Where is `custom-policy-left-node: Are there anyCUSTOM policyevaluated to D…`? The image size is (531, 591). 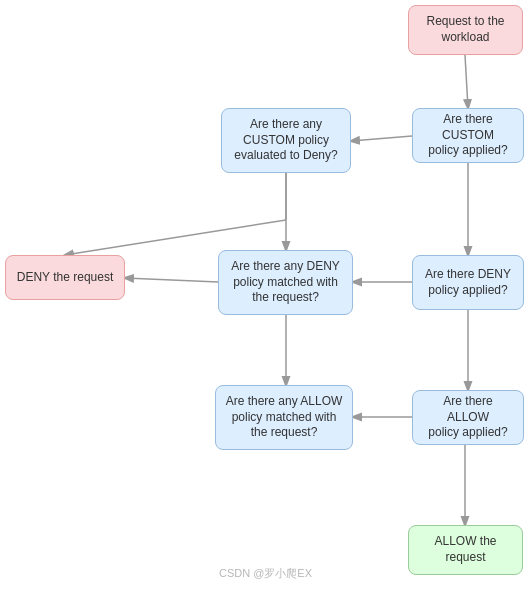 custom-policy-left-node: Are there anyCUSTOM policyevaluated to D… is located at coordinates (286, 140).